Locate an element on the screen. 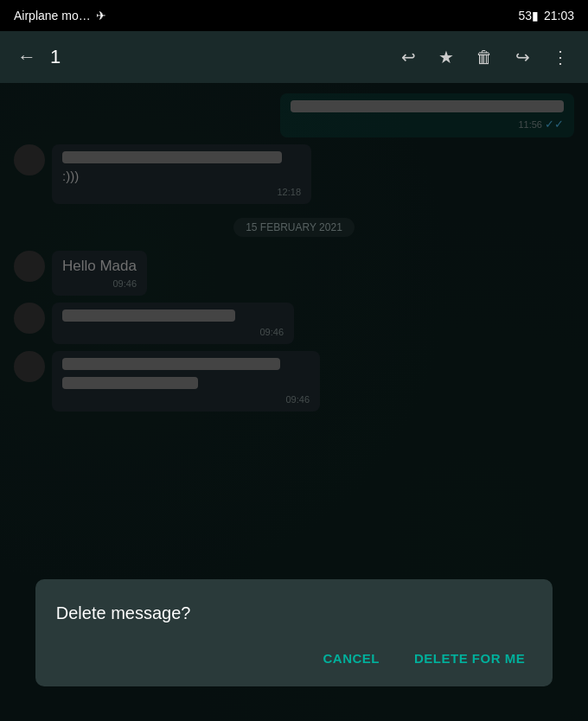 This screenshot has width=588, height=721. reply-icon: ↩ is located at coordinates (408, 57).